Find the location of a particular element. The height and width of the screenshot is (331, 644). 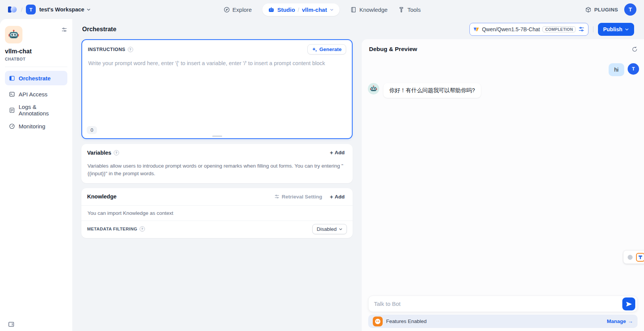

workspace-breadcrumb: / T test's Workspace is located at coordinates (49, 10).